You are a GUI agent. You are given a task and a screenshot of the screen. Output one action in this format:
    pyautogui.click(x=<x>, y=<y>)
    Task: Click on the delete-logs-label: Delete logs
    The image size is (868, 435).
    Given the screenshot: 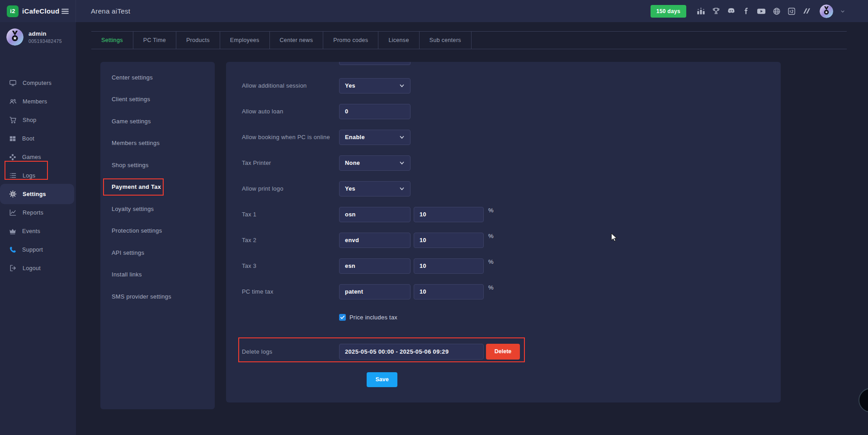 What is the action you would take?
    pyautogui.click(x=290, y=351)
    